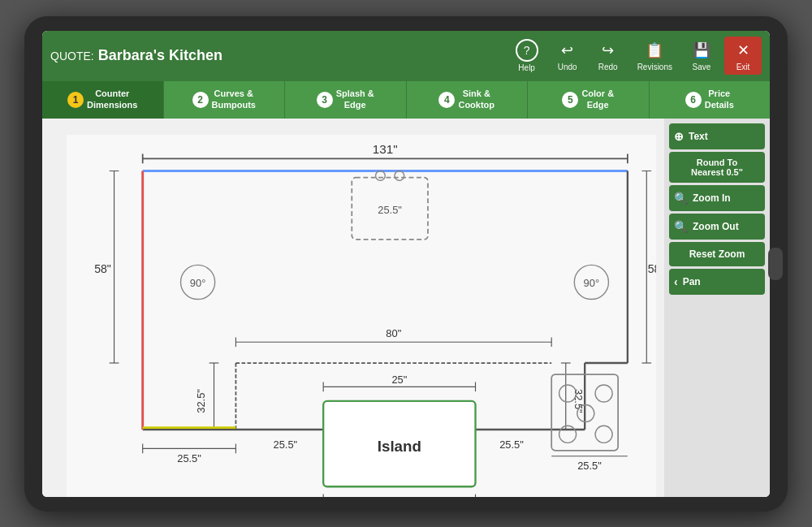  What do you see at coordinates (76, 100) in the screenshot?
I see `step-num-1: 1` at bounding box center [76, 100].